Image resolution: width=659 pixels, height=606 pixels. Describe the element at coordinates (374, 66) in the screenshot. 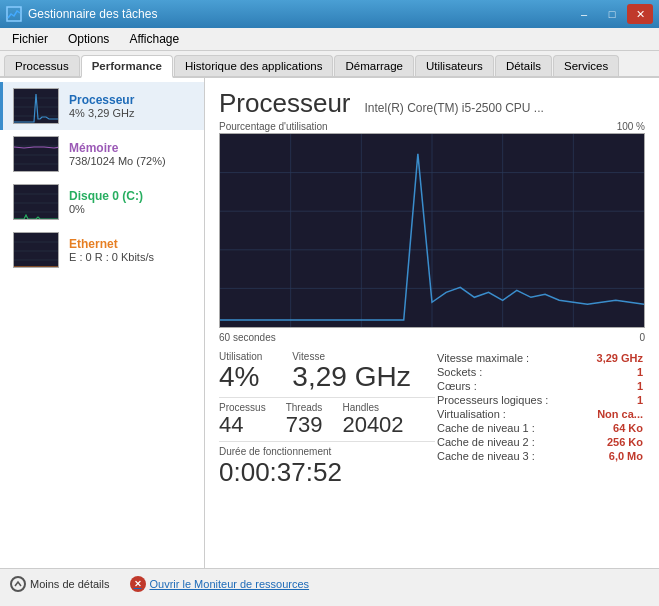

I see `tab-demarrage: Démarrage` at that location.